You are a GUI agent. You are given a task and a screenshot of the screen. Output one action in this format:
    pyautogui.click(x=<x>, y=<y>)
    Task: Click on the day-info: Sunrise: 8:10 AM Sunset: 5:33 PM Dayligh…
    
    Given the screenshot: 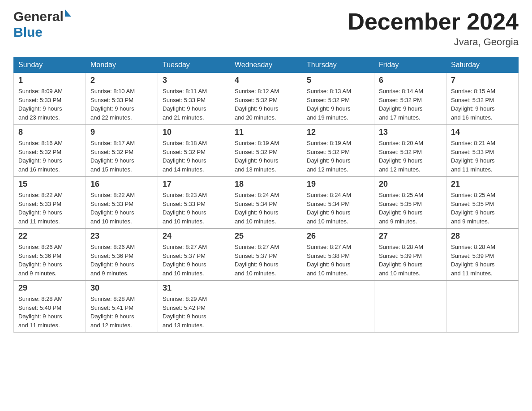 What is the action you would take?
    pyautogui.click(x=122, y=104)
    